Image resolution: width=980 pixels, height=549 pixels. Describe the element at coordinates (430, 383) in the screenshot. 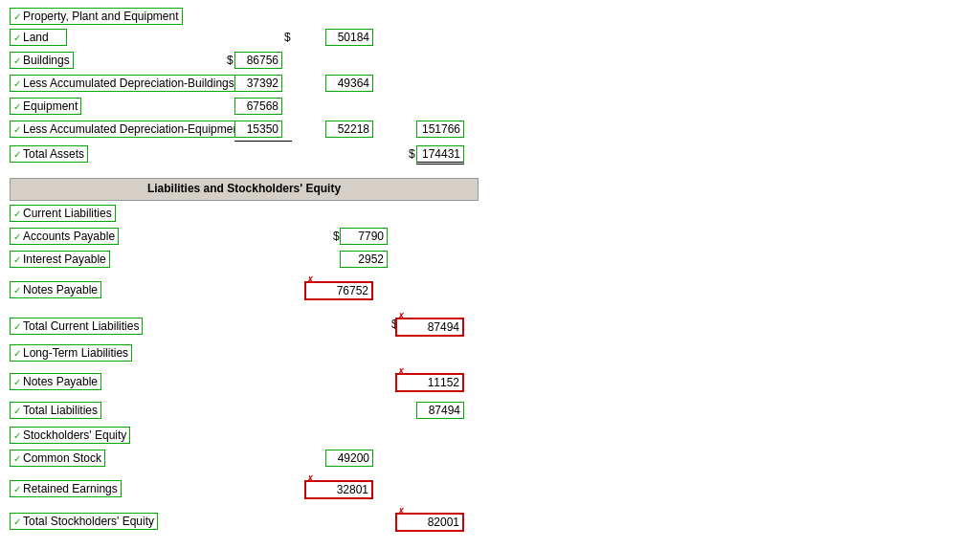

I see `notes-payable-long-input: 11152` at that location.